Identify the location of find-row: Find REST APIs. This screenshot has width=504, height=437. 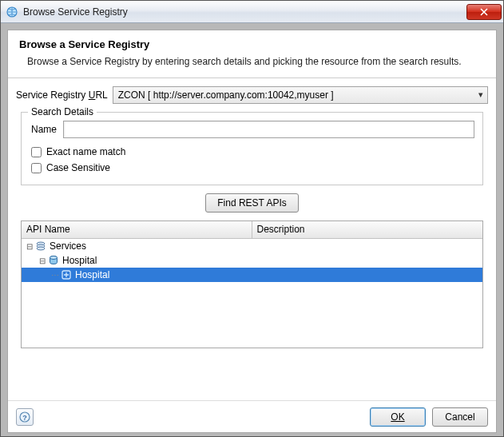
(252, 203).